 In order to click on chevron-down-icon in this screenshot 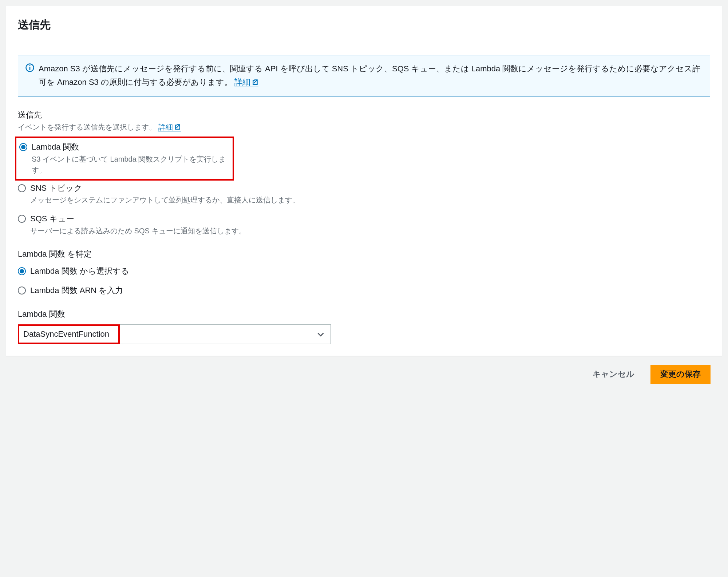, I will do `click(321, 334)`.